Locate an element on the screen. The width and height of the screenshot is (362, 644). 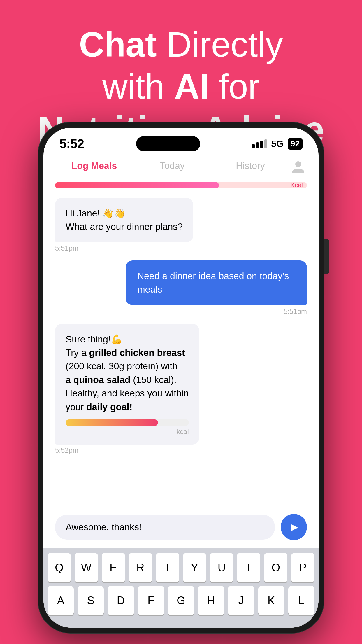
key-g: G is located at coordinates (181, 601).